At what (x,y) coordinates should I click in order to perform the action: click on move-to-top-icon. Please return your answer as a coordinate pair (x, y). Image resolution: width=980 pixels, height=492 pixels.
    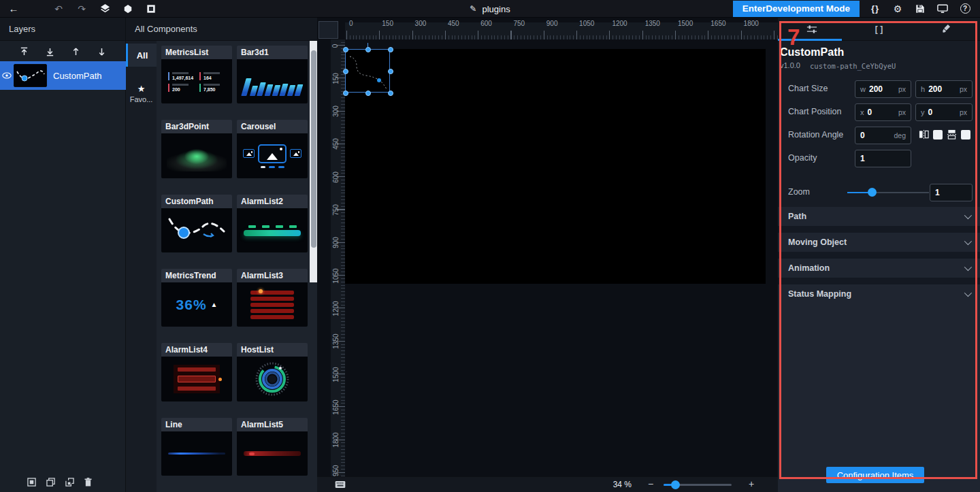
    Looking at the image, I should click on (24, 52).